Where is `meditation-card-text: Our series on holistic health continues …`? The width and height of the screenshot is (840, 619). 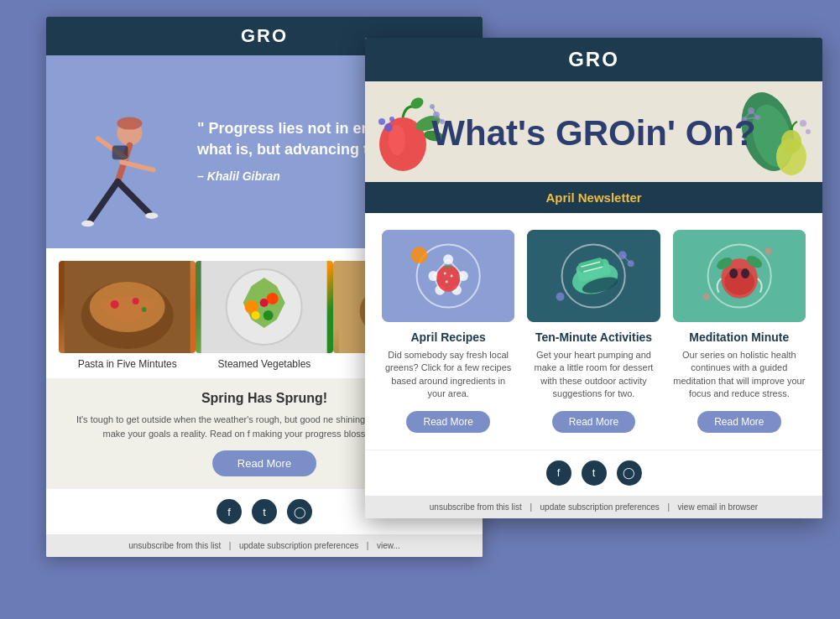 meditation-card-text: Our series on holistic health continues … is located at coordinates (739, 375).